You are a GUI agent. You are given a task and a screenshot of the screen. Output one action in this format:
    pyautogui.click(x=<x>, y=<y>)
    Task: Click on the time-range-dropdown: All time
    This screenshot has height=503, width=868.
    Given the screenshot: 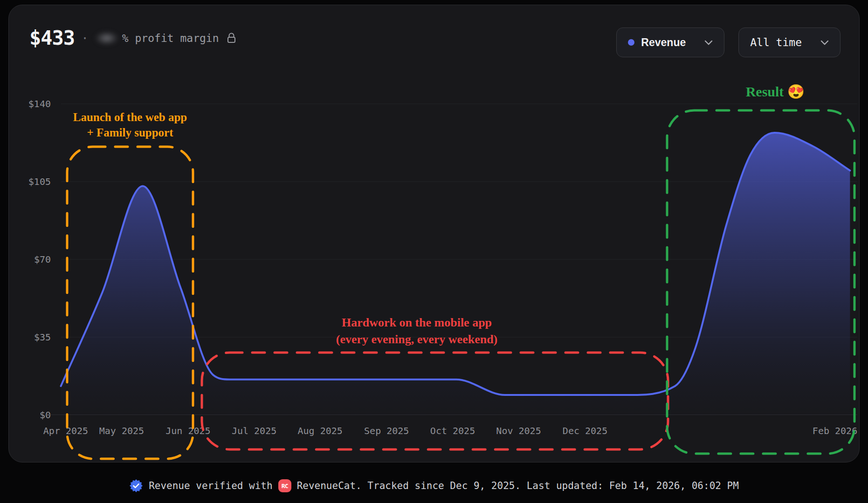 What is the action you would take?
    pyautogui.click(x=790, y=42)
    